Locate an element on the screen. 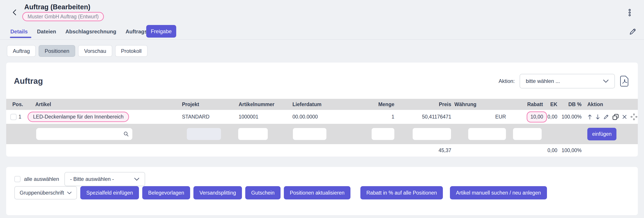 The image size is (644, 218). totals-row: 45,37 0,00 100,00% is located at coordinates (322, 150).